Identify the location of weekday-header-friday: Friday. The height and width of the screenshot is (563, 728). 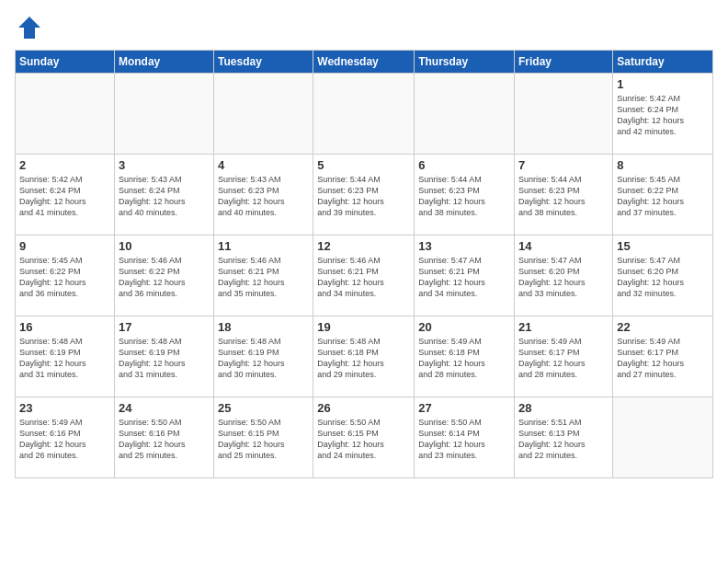
(564, 63).